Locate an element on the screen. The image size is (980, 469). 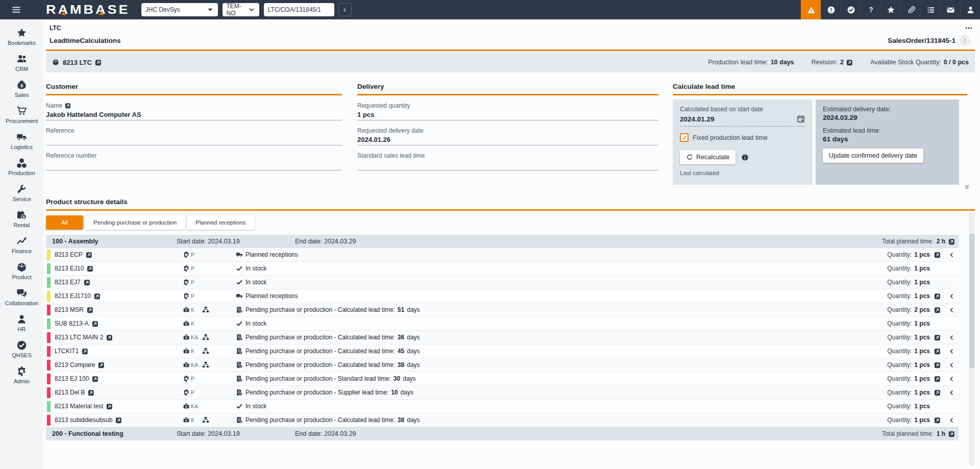
list-icon is located at coordinates (930, 10).